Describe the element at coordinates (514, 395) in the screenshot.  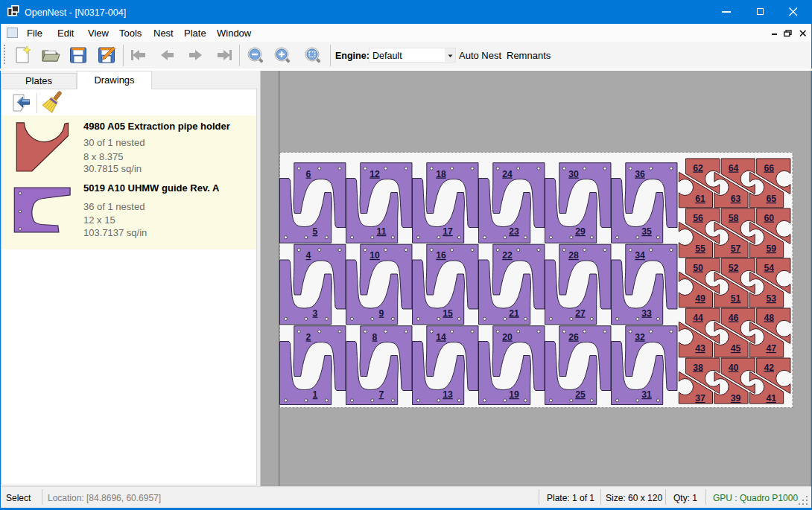
I see `svg-text: 19` at that location.